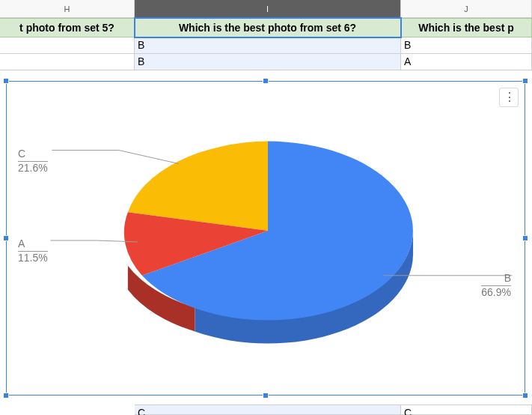 This screenshot has width=532, height=415. I want to click on column-header-I: I, so click(268, 9).